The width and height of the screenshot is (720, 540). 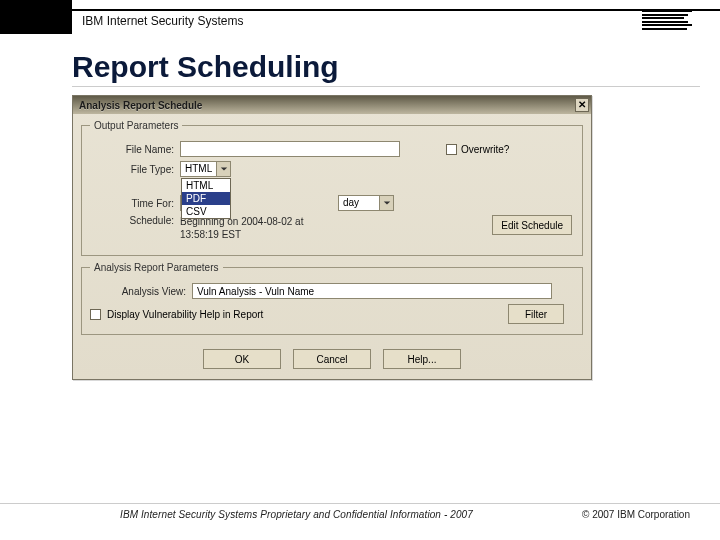 I want to click on edit-schedule-button: Edit Schedule, so click(x=532, y=225).